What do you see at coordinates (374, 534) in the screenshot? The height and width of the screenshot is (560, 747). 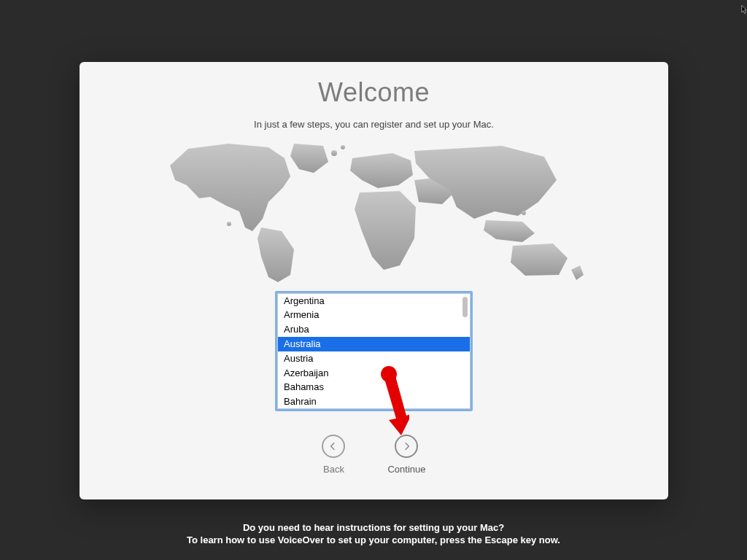 I see `voiceover-hint: Do you need to hear instructions for set…` at bounding box center [374, 534].